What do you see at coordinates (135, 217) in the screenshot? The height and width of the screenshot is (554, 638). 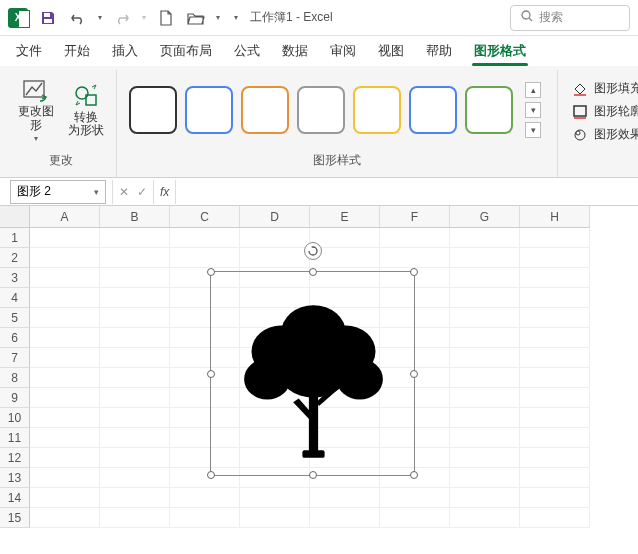 I see `col-header-B: B` at bounding box center [135, 217].